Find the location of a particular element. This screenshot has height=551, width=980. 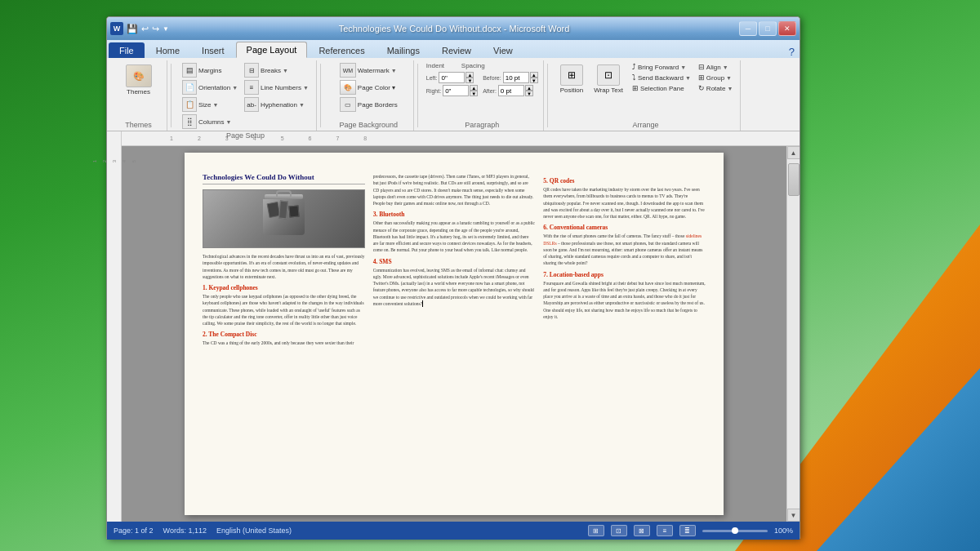

outline-view-button: ≡ is located at coordinates (665, 531).